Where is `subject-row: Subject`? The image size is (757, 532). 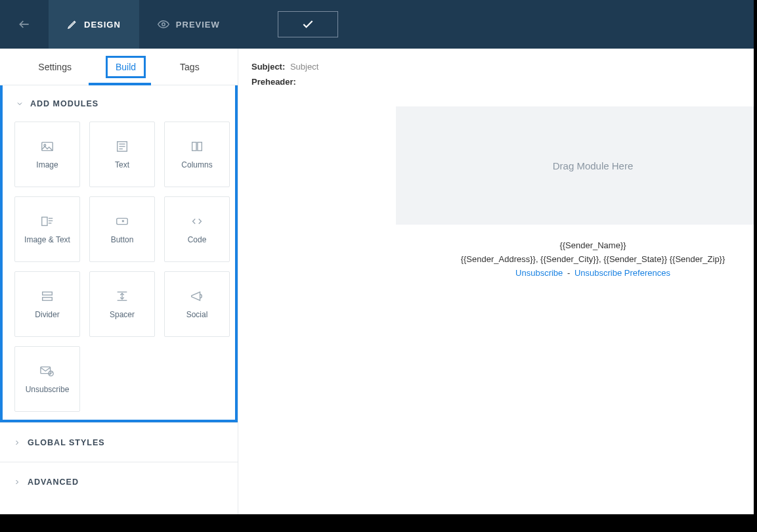 subject-row: Subject is located at coordinates (495, 67).